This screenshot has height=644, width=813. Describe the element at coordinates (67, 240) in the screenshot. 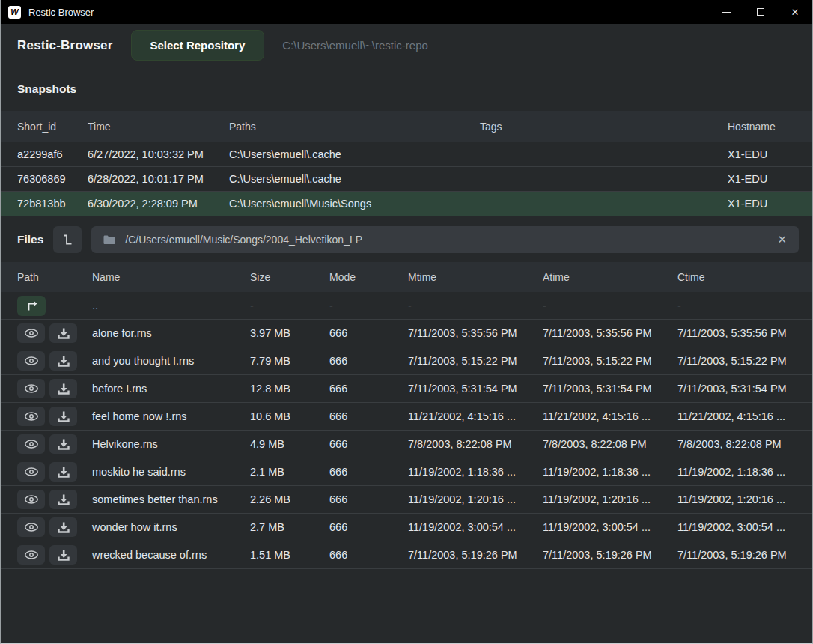

I see `tree-view-toggle-button` at that location.